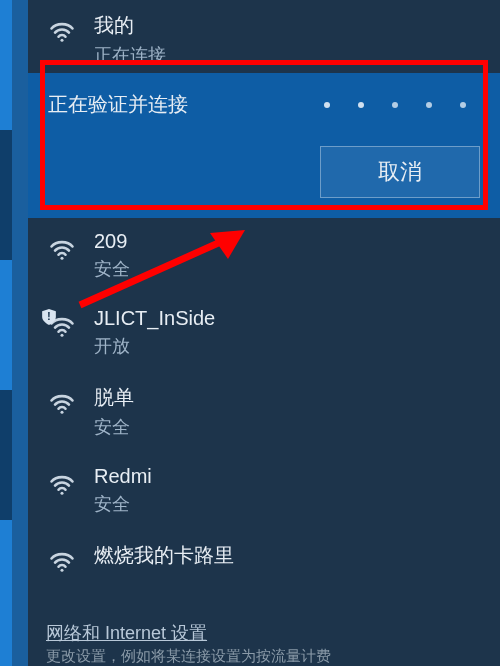  Describe the element at coordinates (402, 105) in the screenshot. I see `progress-dots` at that location.